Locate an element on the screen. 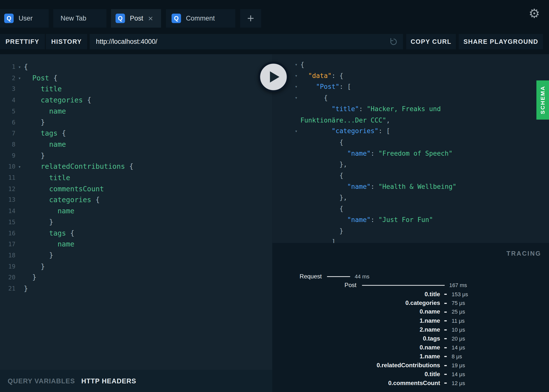 This screenshot has width=549, height=392. add-tab-button: + is located at coordinates (251, 18).